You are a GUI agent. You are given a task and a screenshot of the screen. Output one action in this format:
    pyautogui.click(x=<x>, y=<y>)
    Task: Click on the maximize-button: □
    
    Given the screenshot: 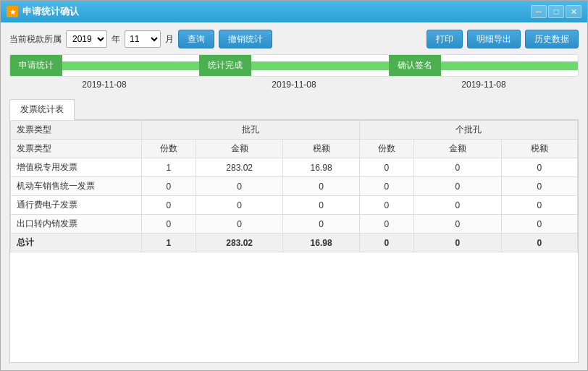 What is the action you would take?
    pyautogui.click(x=556, y=12)
    